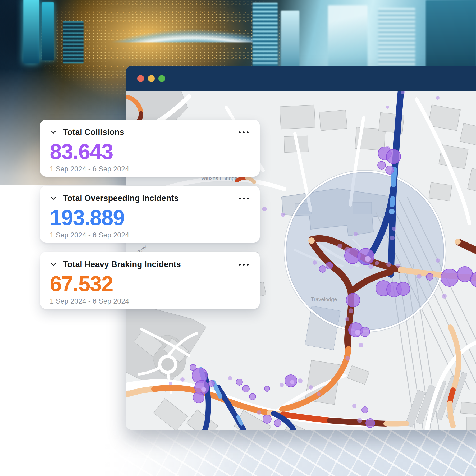 The width and height of the screenshot is (476, 476). Describe the element at coordinates (149, 218) in the screenshot. I see `card-value: 193.889` at that location.